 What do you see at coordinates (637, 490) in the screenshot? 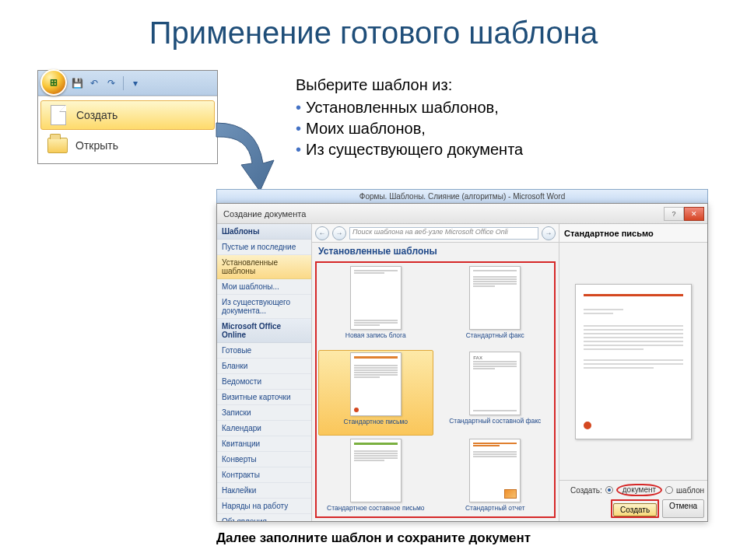
I see `create-as-row: Создать: документ шаблон` at bounding box center [637, 490].